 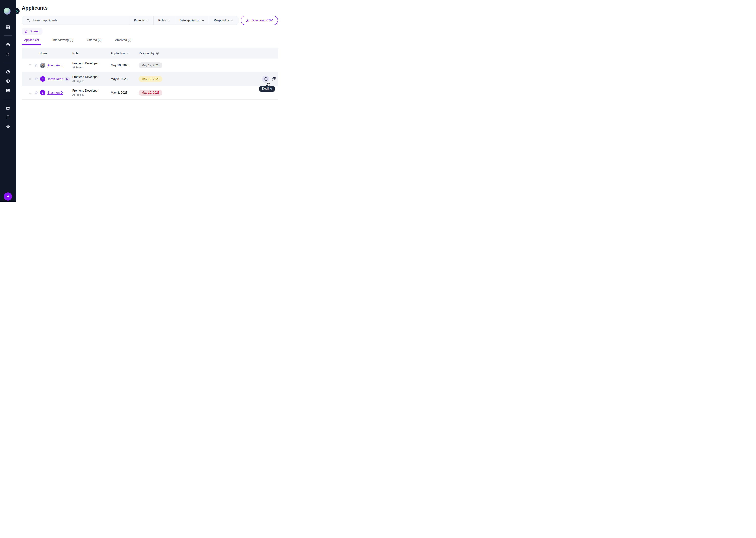 What do you see at coordinates (81, 21) in the screenshot?
I see `search-input` at bounding box center [81, 21].